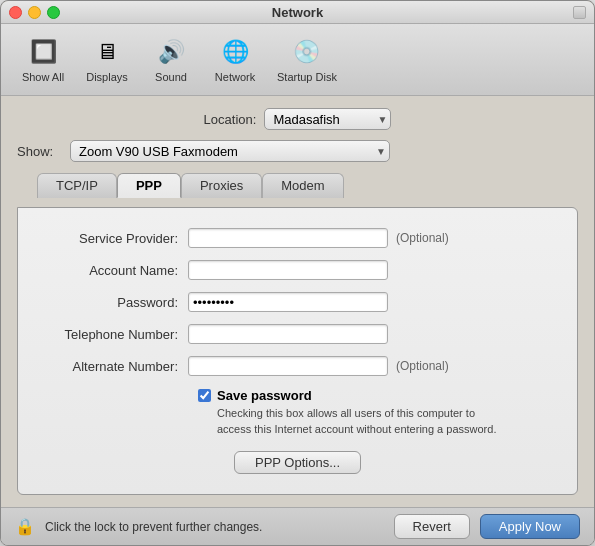 This screenshot has height=546, width=595. I want to click on show-row: Show: Zoom V90 USB Faxmodem Built-in Eth…, so click(298, 151).